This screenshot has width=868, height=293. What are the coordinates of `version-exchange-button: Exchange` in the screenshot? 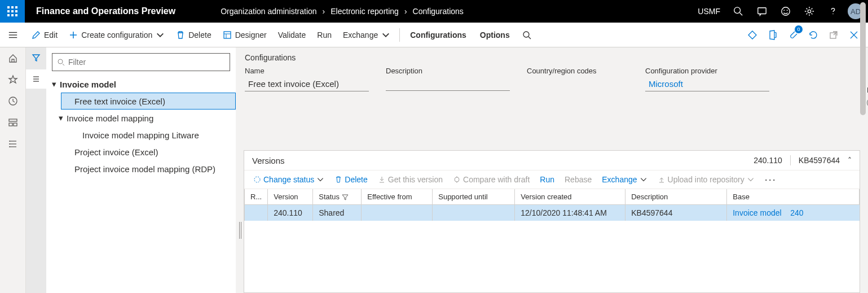 It's located at (624, 180).